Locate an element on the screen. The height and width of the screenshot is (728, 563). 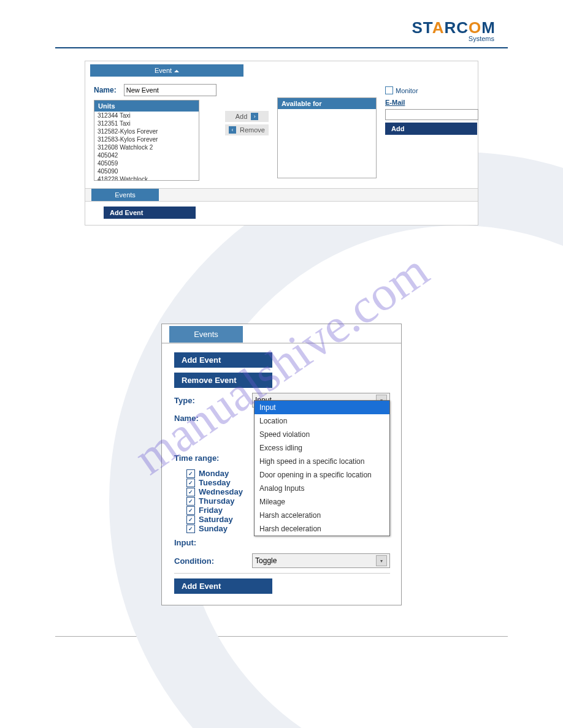
events-tab-row: Events is located at coordinates (282, 195).